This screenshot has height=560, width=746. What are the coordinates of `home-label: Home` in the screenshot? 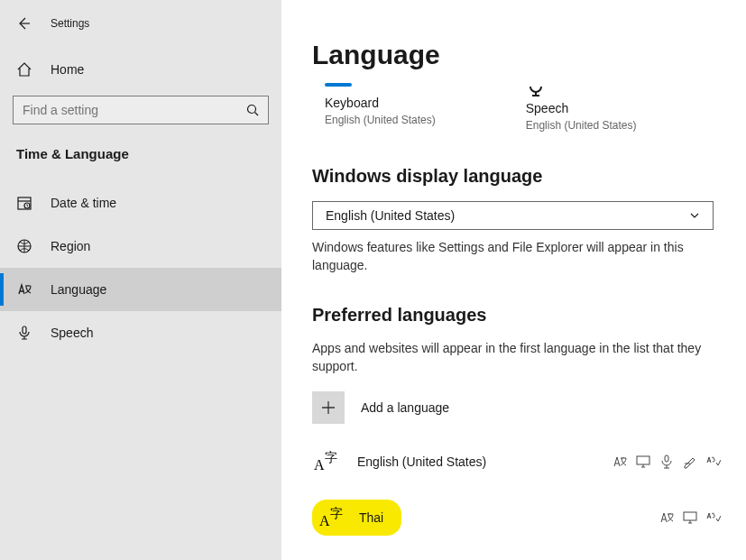 It's located at (67, 69).